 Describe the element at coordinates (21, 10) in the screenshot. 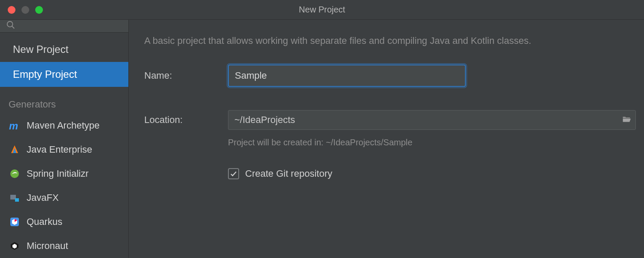

I see `window-controls` at that location.